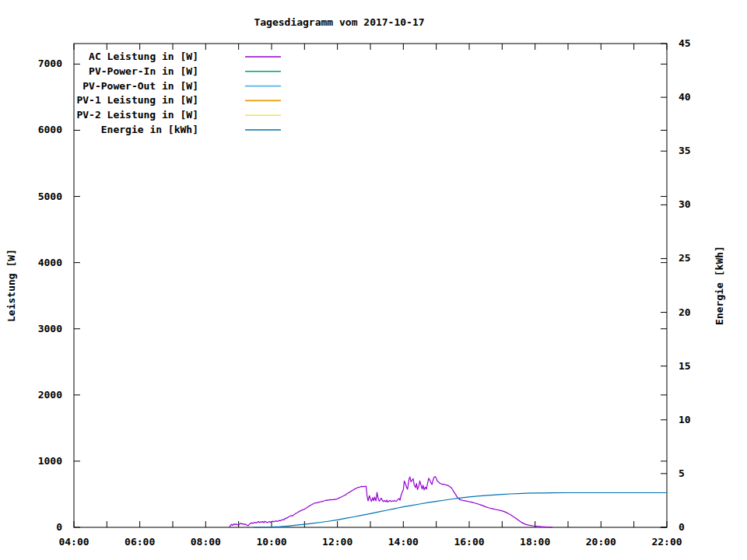 The width and height of the screenshot is (747, 560). I want to click on legend-label: Energie in [kWh], so click(149, 129).